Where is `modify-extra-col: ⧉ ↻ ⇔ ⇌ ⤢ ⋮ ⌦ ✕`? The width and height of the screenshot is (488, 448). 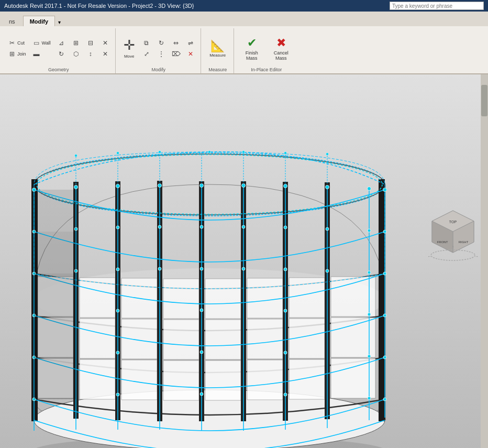
modify-extra-col: ⧉ ↻ ⇔ ⇌ ⤢ ⋮ ⌦ ✕ is located at coordinates (169, 48).